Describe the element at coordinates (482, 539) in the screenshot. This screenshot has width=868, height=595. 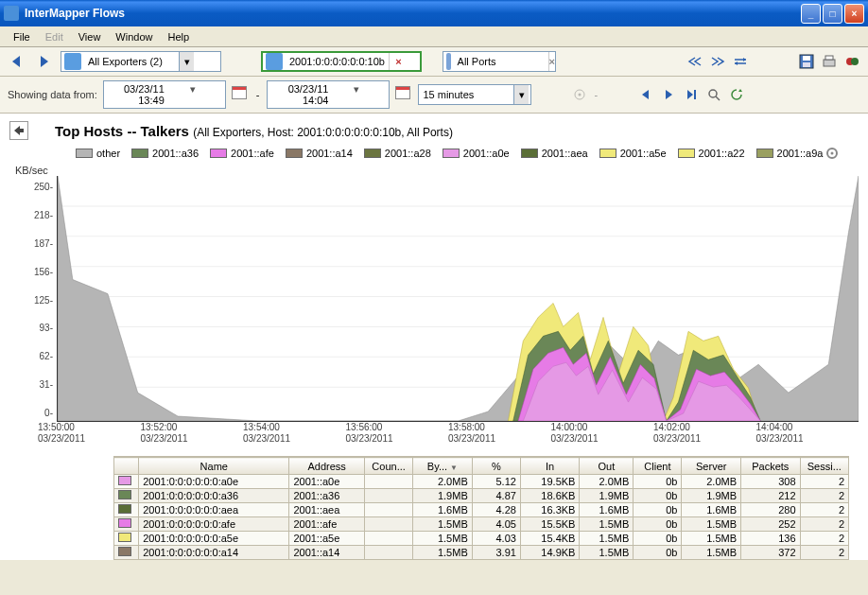
I see `table-row: 2001:0:0:0:0:0:0:a5e2001::a5e1.5MB4.0315…` at that location.